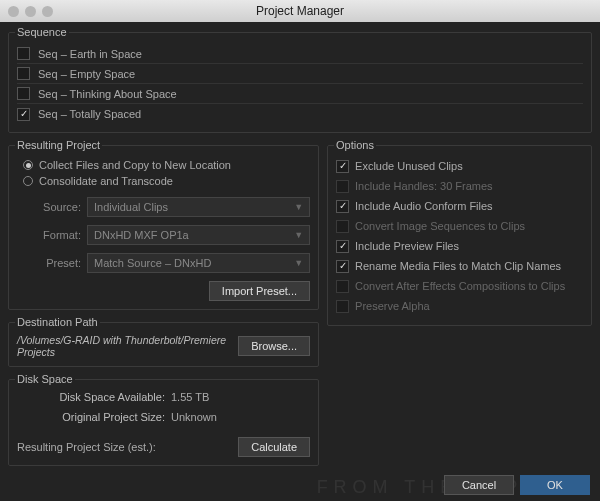 This screenshot has height=501, width=600. I want to click on destination-path-panel: Destination Path /Volumes/G-RAID with Th…, so click(164, 342).